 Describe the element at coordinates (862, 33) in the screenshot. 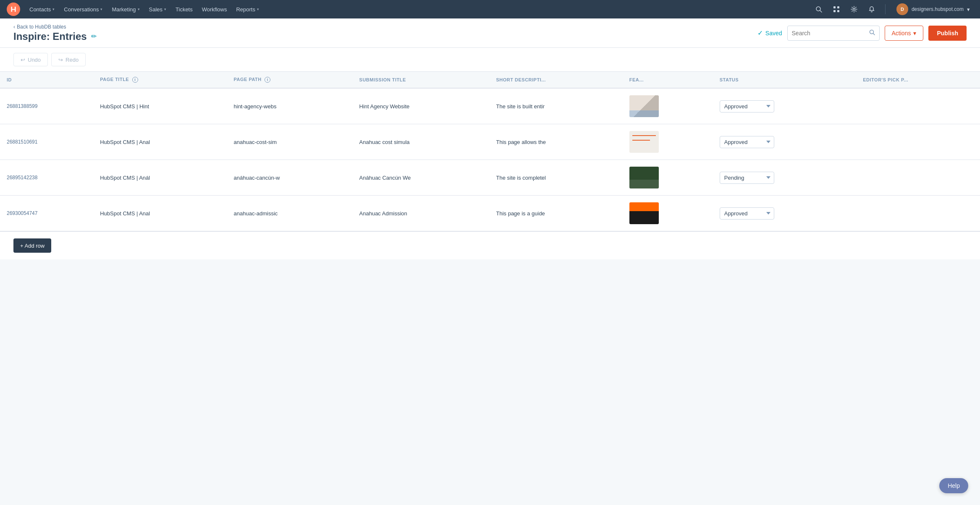

I see `header-right: ✓ Saved Actions ▾ Publish` at that location.